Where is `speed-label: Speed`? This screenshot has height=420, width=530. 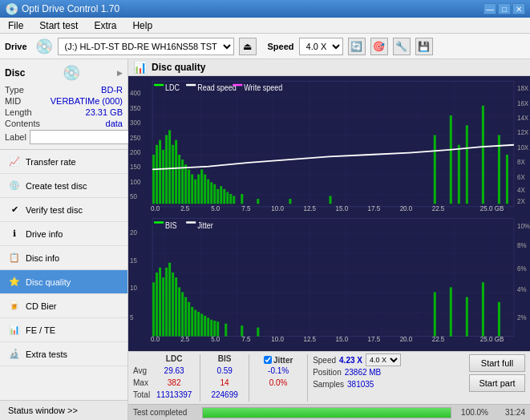
speed-label: Speed is located at coordinates (281, 46).